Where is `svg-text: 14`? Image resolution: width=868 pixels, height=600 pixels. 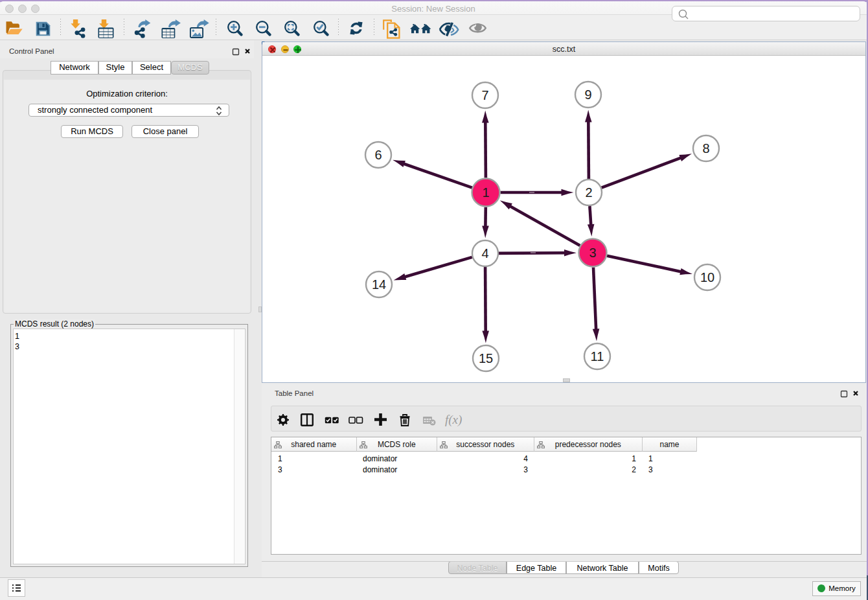 svg-text: 14 is located at coordinates (379, 284).